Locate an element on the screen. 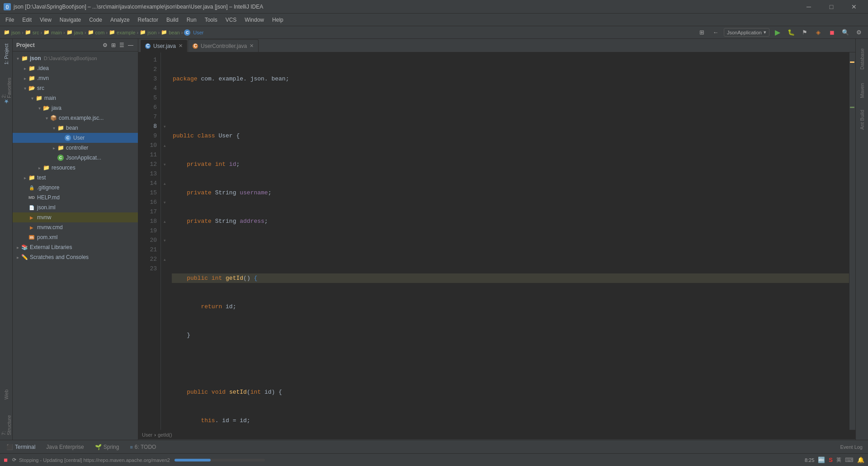 This screenshot has width=868, height=466. tree-pomxml: ▸ m pom.xml is located at coordinates (75, 237).